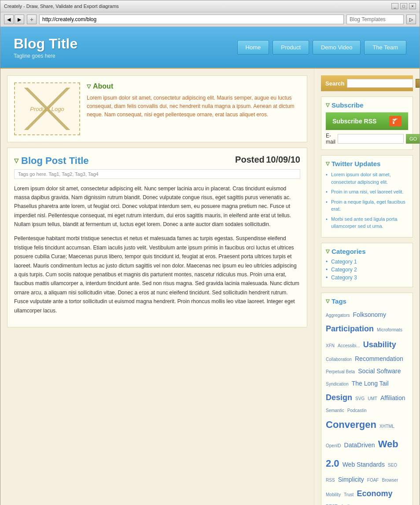 The image size is (420, 505). What do you see at coordinates (367, 123) in the screenshot?
I see `subscribe-box: Subscribe Subscribe RSS E-mail GO` at bounding box center [367, 123].